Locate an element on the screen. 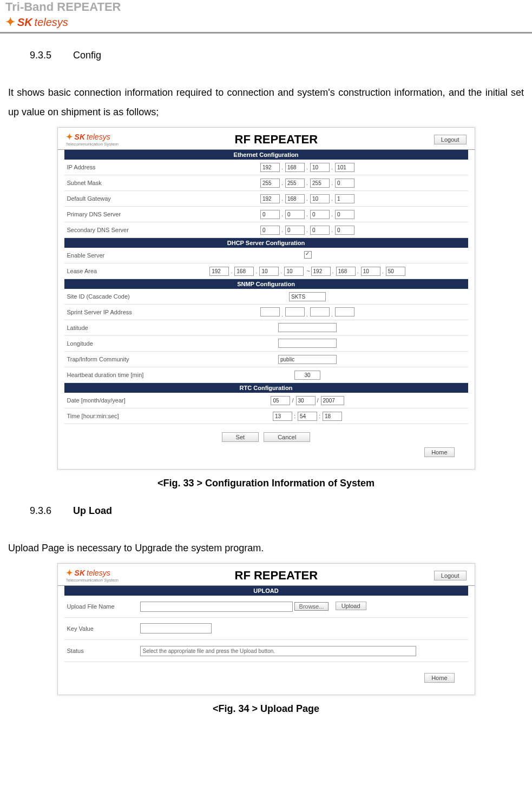 This screenshot has height=812, width=532. dhcp-config-header: DHCP Server Configuration is located at coordinates (266, 243).